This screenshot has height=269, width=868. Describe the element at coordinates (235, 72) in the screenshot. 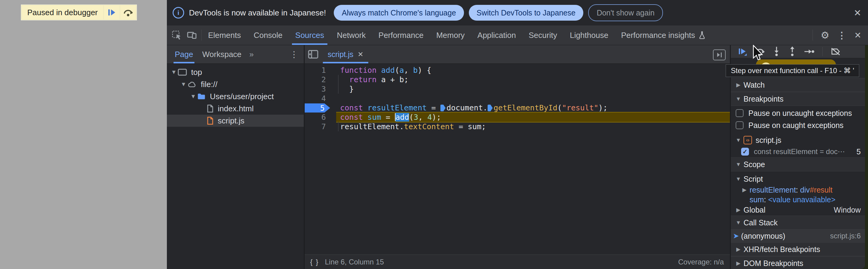

I see `tree-item-top: ▼top` at that location.